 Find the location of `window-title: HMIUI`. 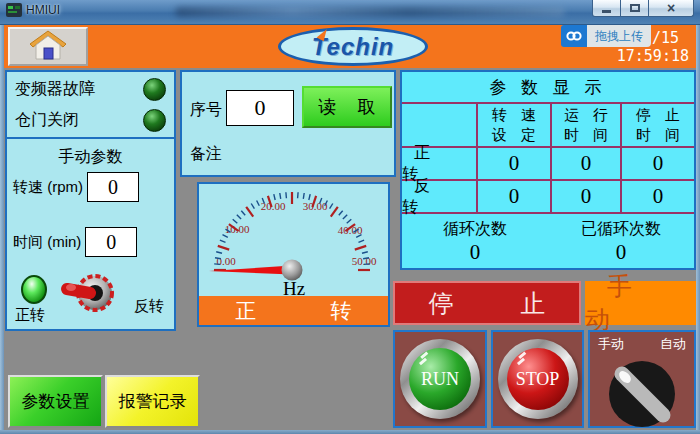

window-title: HMIUI is located at coordinates (43, 10).